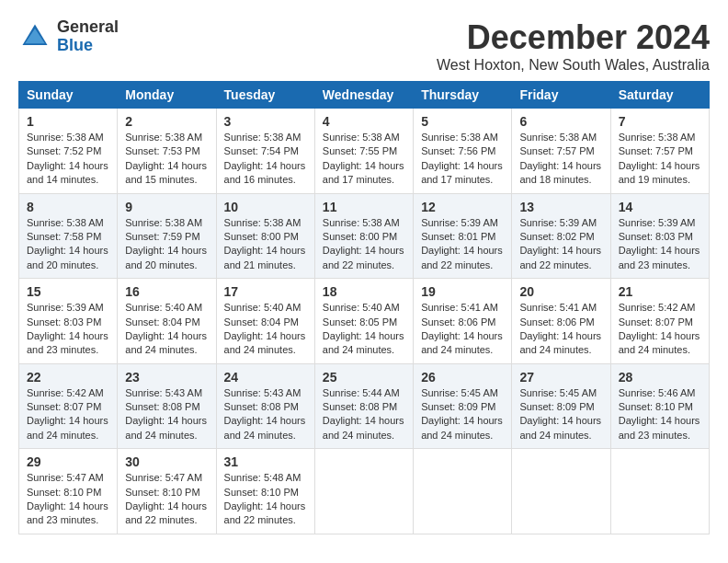 The width and height of the screenshot is (728, 563). Describe the element at coordinates (462, 245) in the screenshot. I see `day-info: Sunrise: 5:39 AM Sunset: 8:01 PM Dayligh…` at that location.